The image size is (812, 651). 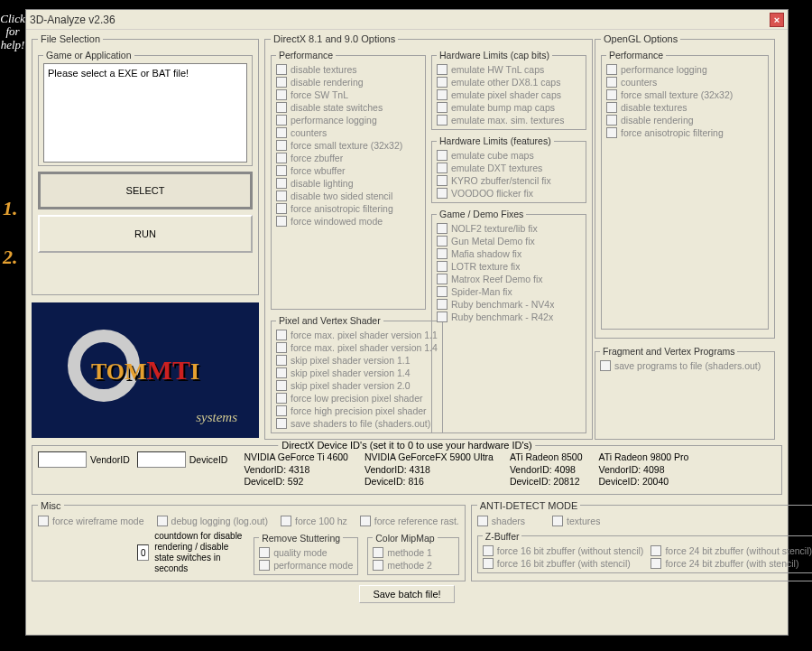 What do you see at coordinates (348, 209) in the screenshot?
I see `dx-perf-checkbox-11: force anisotropic filtering` at bounding box center [348, 209].